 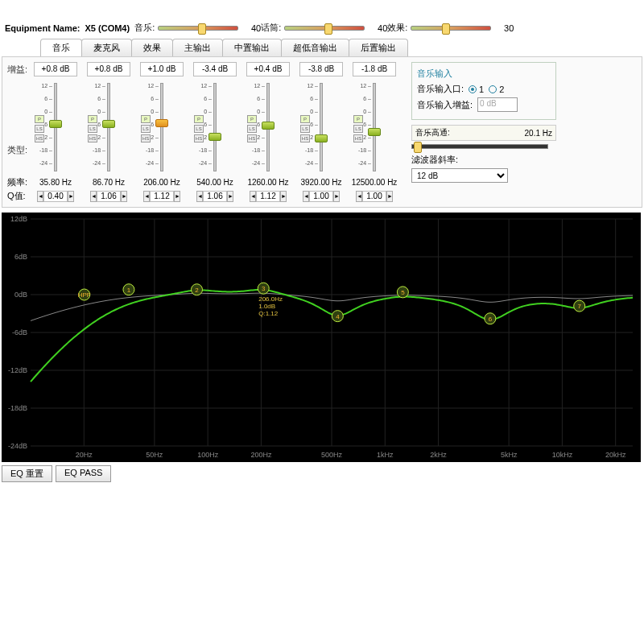 I want to click on header-bar: Equipment Name: X5 (COM4) 音乐: 40 话筒: 40 …, so click(x=322, y=27).